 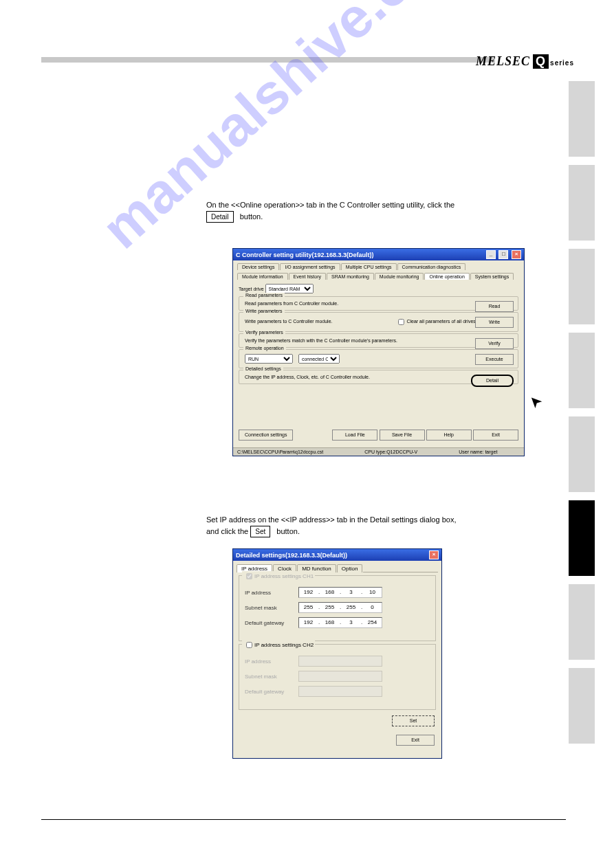 I want to click on tab-module-monitoring: Module monitoring, so click(x=399, y=276).